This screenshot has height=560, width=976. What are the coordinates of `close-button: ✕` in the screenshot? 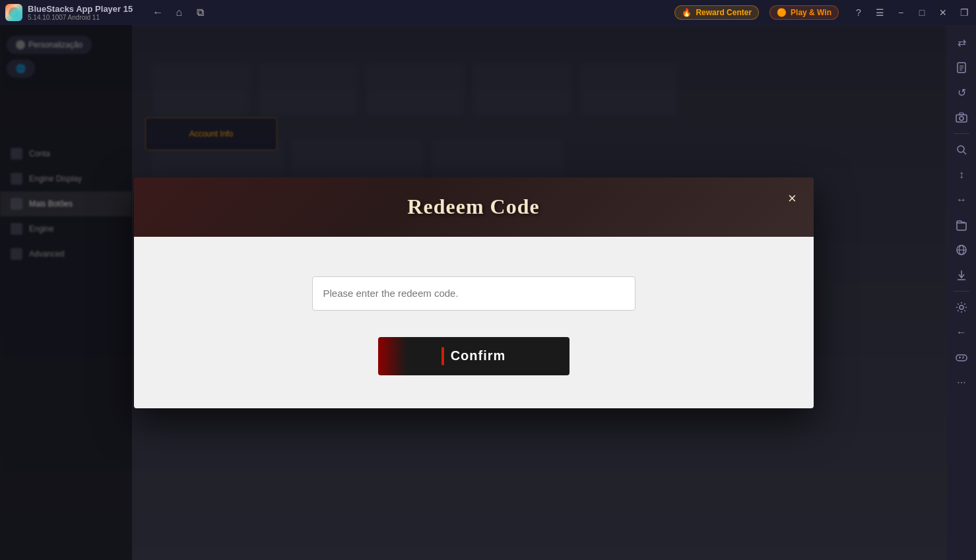 It's located at (943, 13).